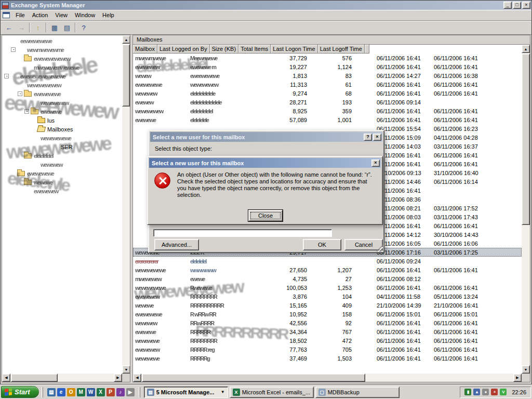 The image size is (532, 399). What do you see at coordinates (327, 66) in the screenshot?
I see `table-row: ewewewew ewewewe m 19,227 1,124 06/11/20…` at bounding box center [327, 66].